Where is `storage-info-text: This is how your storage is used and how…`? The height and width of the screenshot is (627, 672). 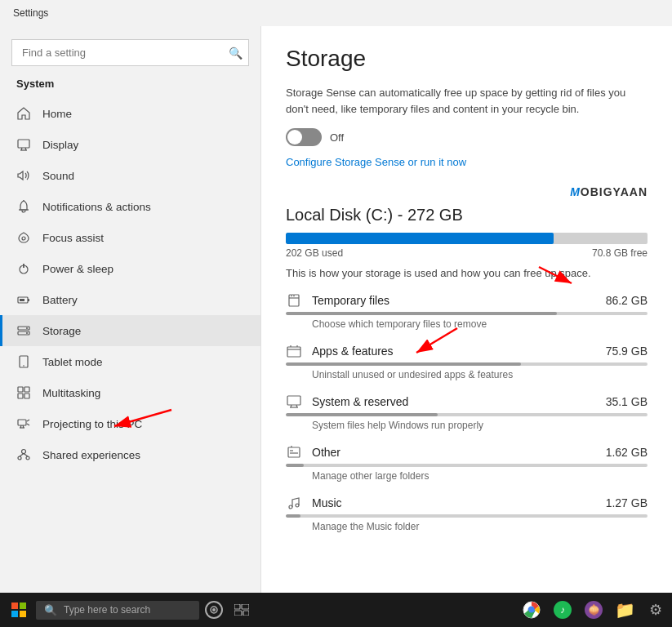 storage-info-text: This is how your storage is used and how… is located at coordinates (467, 273).